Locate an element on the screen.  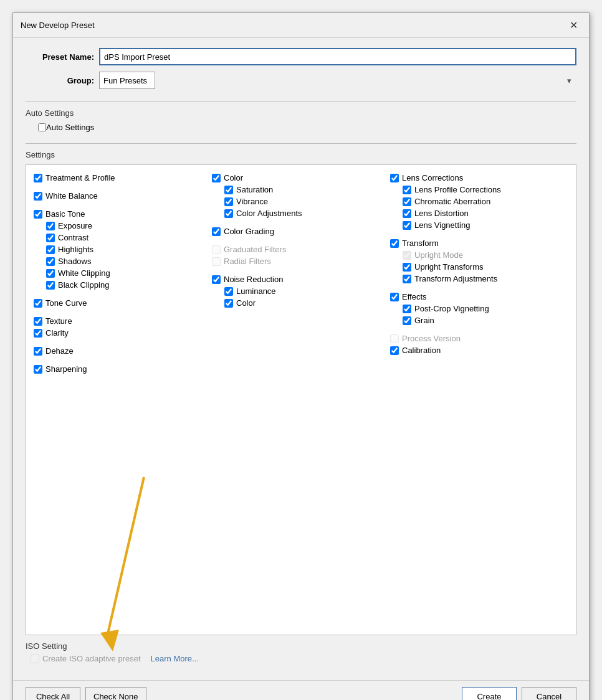
graduated-filters-checkbox is located at coordinates (216, 250).